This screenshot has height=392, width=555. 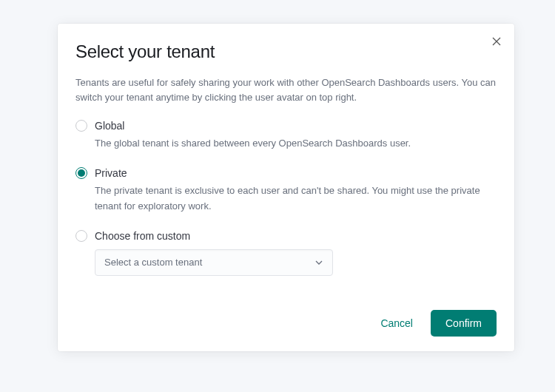 I want to click on option-global: Global The global tenant is shared betwe…, so click(x=286, y=135).